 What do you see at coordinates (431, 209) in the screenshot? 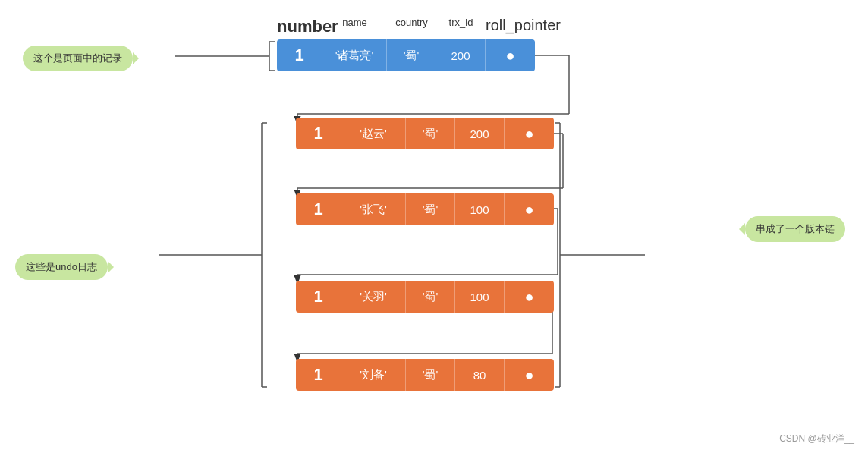
I see `undo2-cell-country: '蜀'` at bounding box center [431, 209].